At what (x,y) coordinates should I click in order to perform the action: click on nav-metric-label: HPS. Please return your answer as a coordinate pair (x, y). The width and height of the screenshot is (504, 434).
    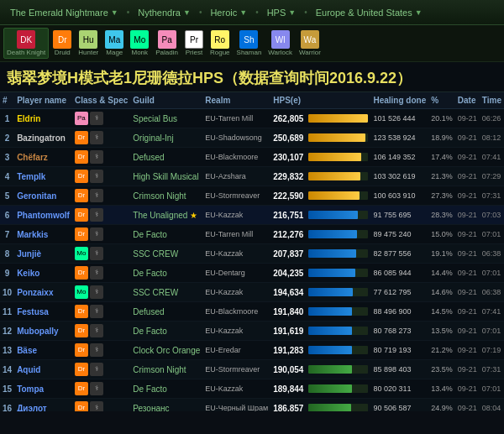
    Looking at the image, I should click on (277, 13).